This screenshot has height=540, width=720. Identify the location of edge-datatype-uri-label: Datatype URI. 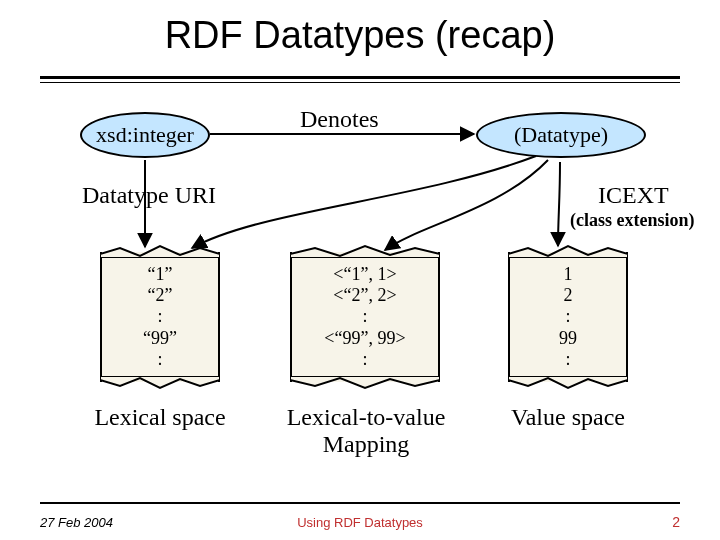
(149, 196).